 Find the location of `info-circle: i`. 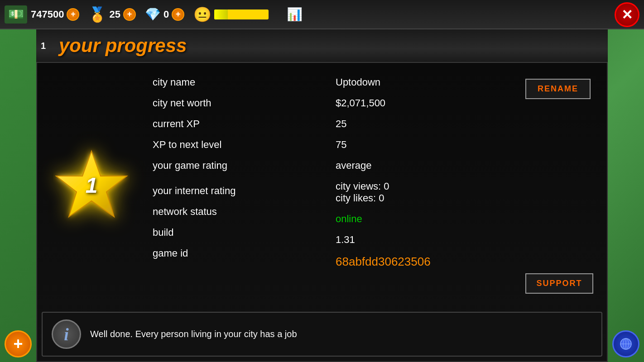

info-circle: i is located at coordinates (66, 334).